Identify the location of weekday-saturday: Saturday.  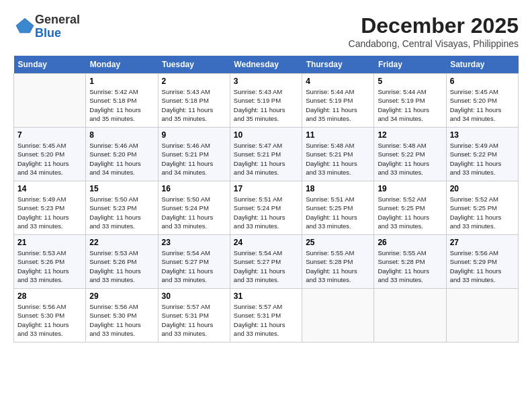
(482, 64).